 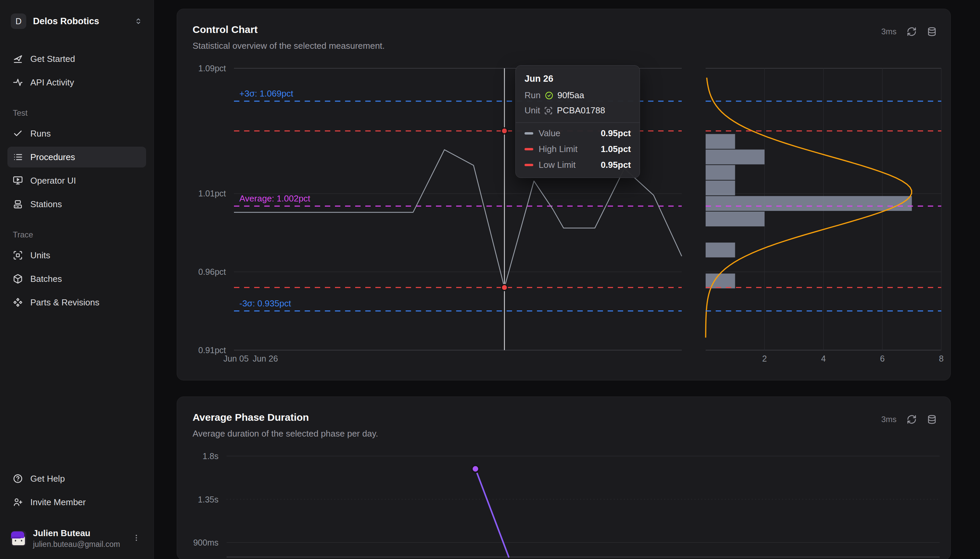 What do you see at coordinates (267, 94) in the screenshot?
I see `ref-line-label: +3σ: 1.069pct` at bounding box center [267, 94].